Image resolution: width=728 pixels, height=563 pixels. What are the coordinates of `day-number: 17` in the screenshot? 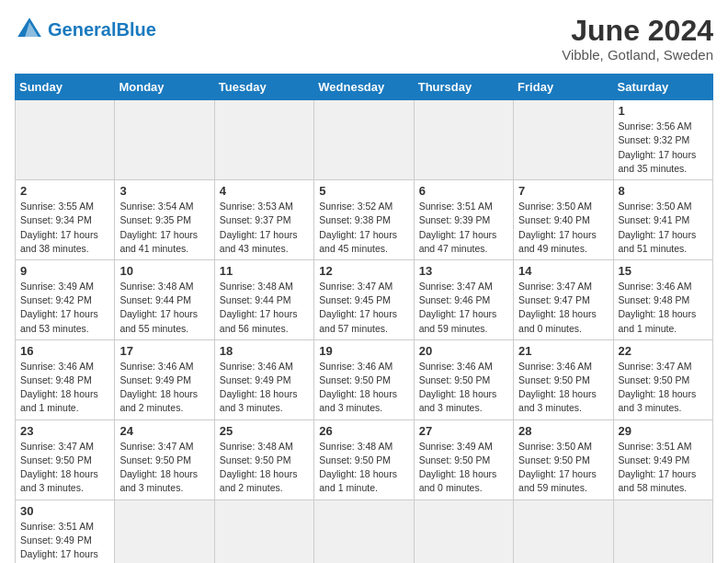 It's located at (164, 351).